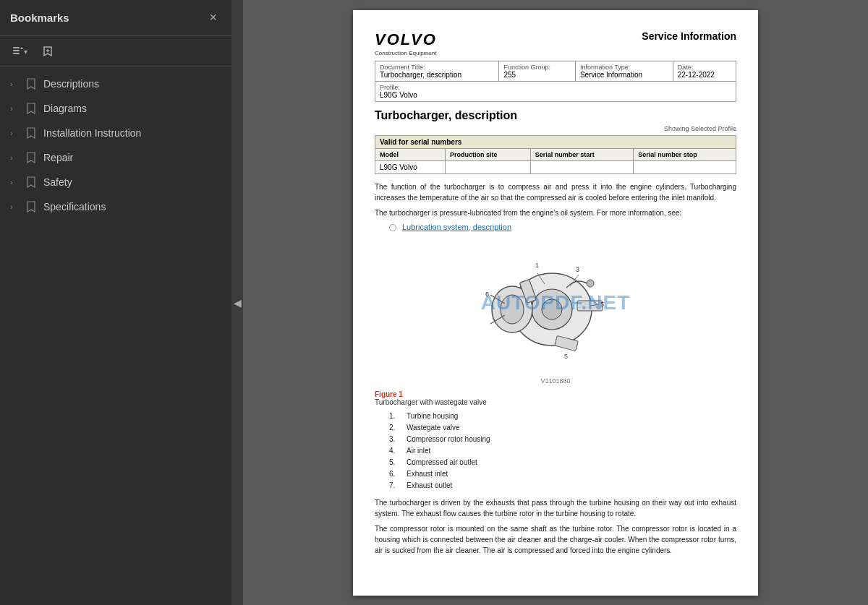 This screenshot has width=868, height=605. What do you see at coordinates (132, 84) in the screenshot?
I see `sidebar-item-label: Descriptions` at bounding box center [132, 84].